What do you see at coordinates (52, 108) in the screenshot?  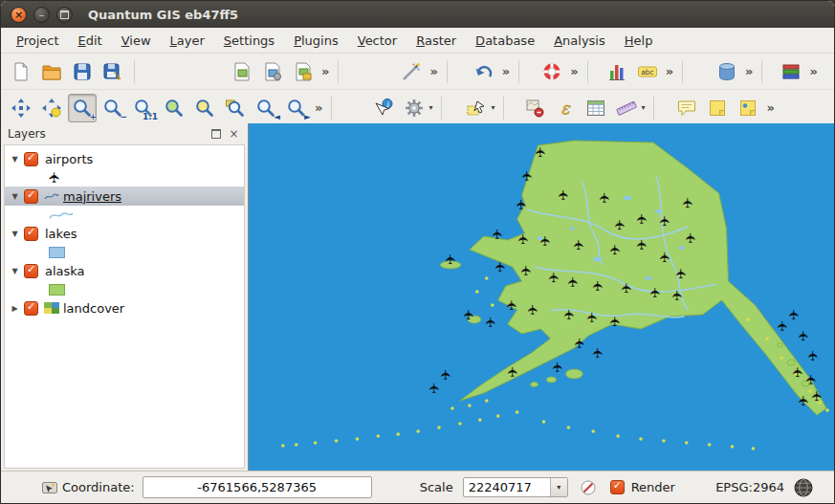 I see `pan-to-selection-button` at bounding box center [52, 108].